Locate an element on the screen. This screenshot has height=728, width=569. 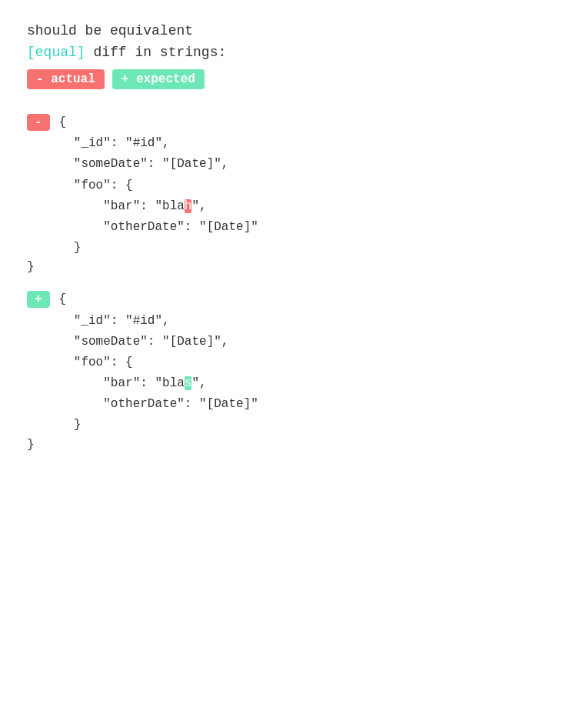
actual-code: { "_id": "#id", "someDate": "[Date]", "f… is located at coordinates (158, 185).